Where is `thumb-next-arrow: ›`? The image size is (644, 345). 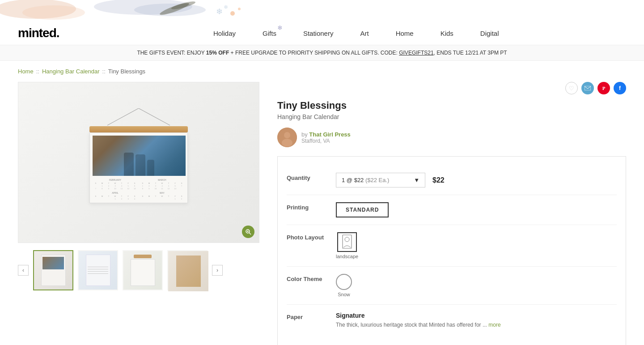
thumb-next-arrow: › is located at coordinates (217, 270).